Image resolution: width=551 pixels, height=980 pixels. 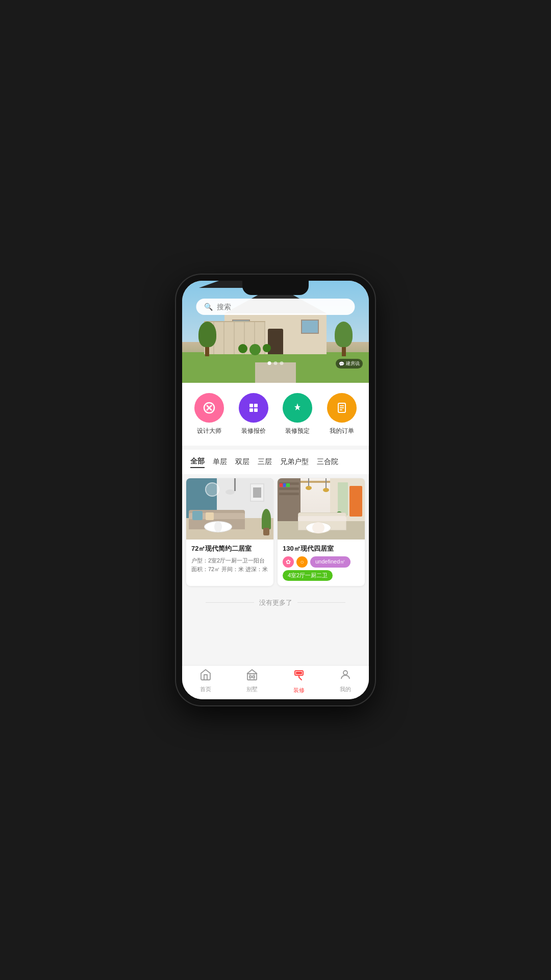 What do you see at coordinates (253, 681) in the screenshot?
I see `nav-item-villa: 别墅` at bounding box center [253, 681].